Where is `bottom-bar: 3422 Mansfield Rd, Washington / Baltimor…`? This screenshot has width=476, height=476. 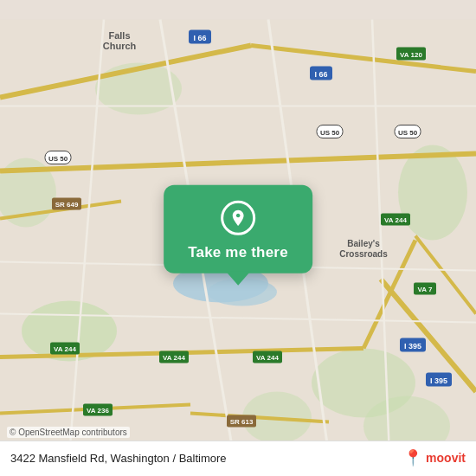 bottom-bar: 3422 Mansfield Rd, Washington / Baltimor… is located at coordinates (238, 459).